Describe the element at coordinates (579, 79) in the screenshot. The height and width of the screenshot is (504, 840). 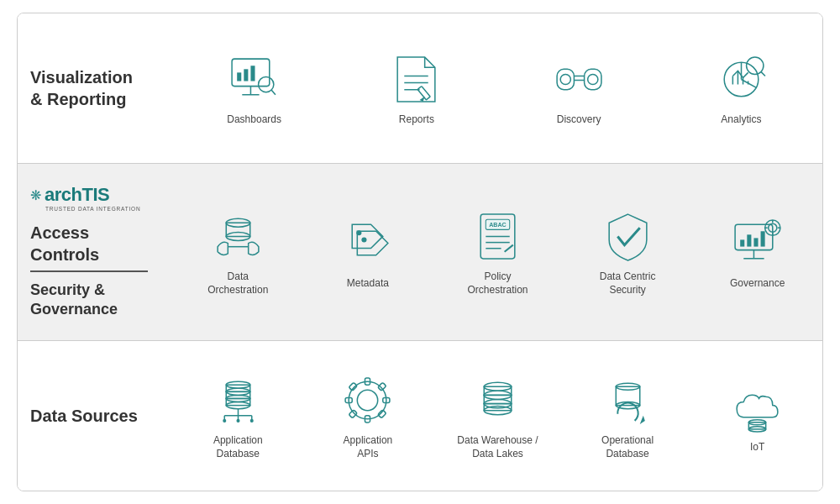
I see `discovery-icon` at that location.